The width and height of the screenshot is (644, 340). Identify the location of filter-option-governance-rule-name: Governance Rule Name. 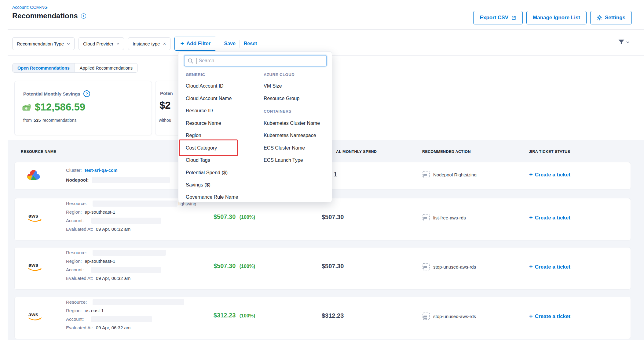
(212, 197).